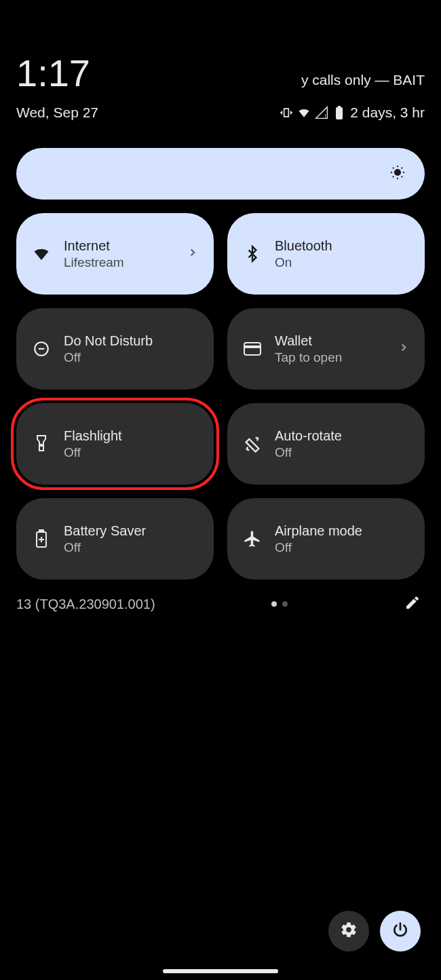 The width and height of the screenshot is (441, 980). I want to click on tile-dnd: Do Not Disturb Off, so click(115, 349).